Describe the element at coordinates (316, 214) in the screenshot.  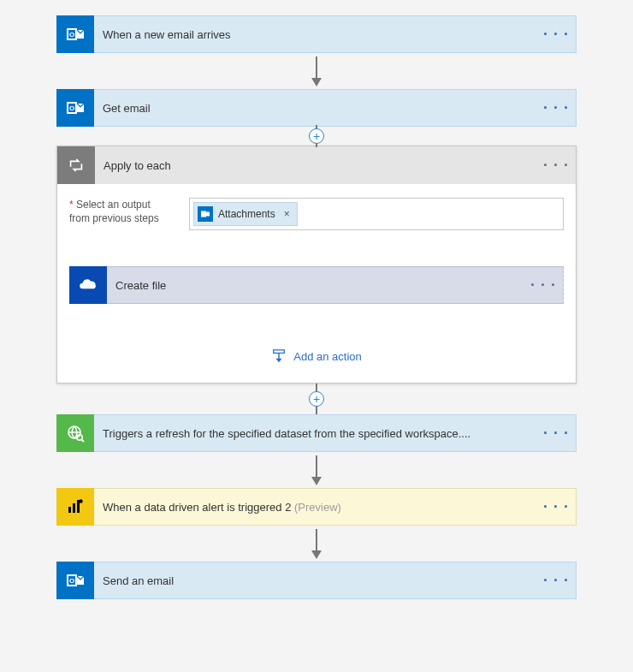
I see `select-output-field-row: * Select an output from previous steps A…` at that location.